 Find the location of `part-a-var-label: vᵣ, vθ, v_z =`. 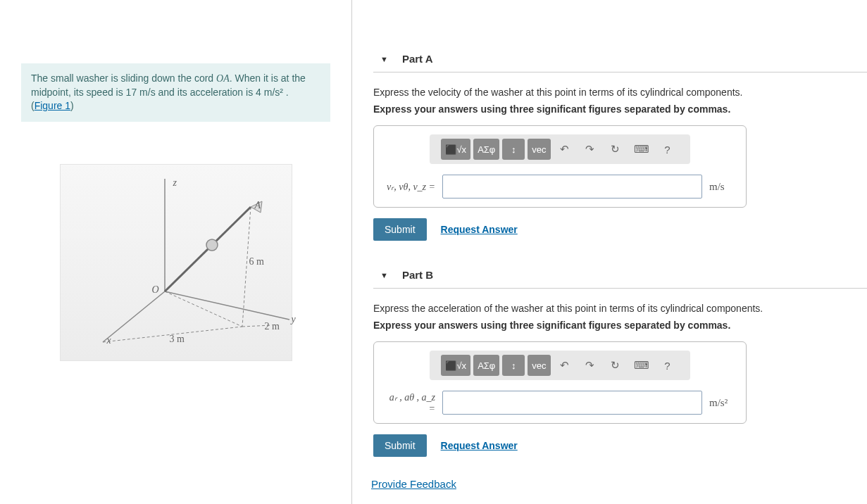

part-a-var-label: vᵣ, vθ, v_z = is located at coordinates (408, 187).